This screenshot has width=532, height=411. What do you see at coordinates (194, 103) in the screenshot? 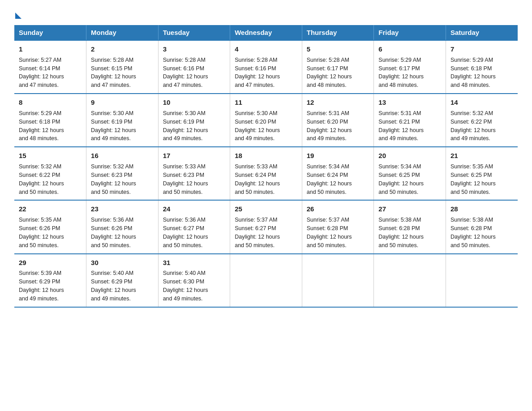
I see `day-number: 10` at bounding box center [194, 103].